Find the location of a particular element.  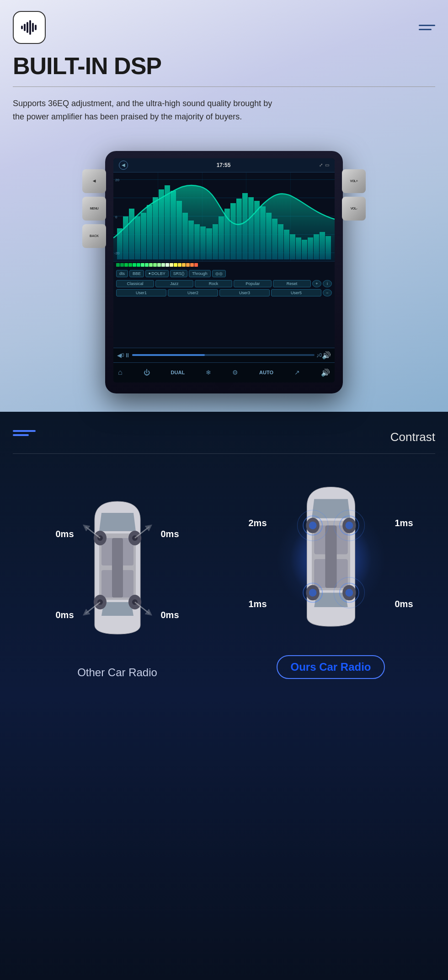

preset-rock: Rock is located at coordinates (214, 284).